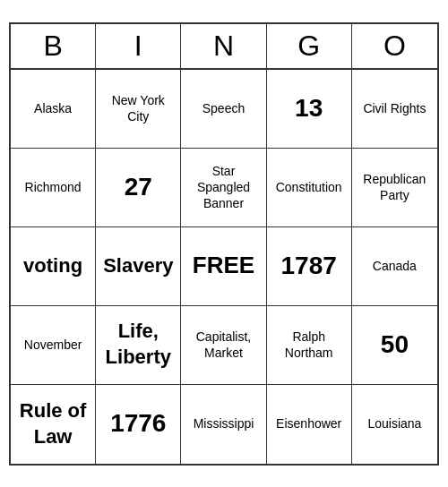  What do you see at coordinates (224, 108) in the screenshot?
I see `cell-text-2: Speech` at bounding box center [224, 108].